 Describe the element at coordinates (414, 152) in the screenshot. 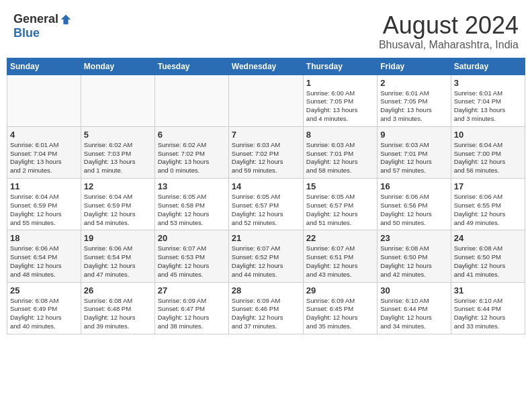

I see `calendar-day-cell: 9Sunrise: 6:03 AM Sunset: 7:01 PM Daylig…` at that location.